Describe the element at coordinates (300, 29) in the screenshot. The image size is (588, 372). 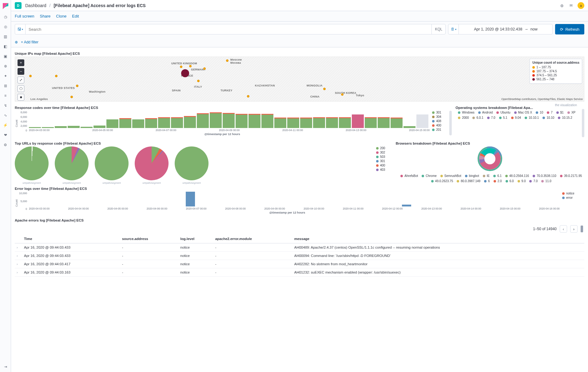
I see `query-bar: 🖫 ▾ KQL 🗓 ▾ Apr 1, 2020 @ 14:33:02.438 →…` at that location.